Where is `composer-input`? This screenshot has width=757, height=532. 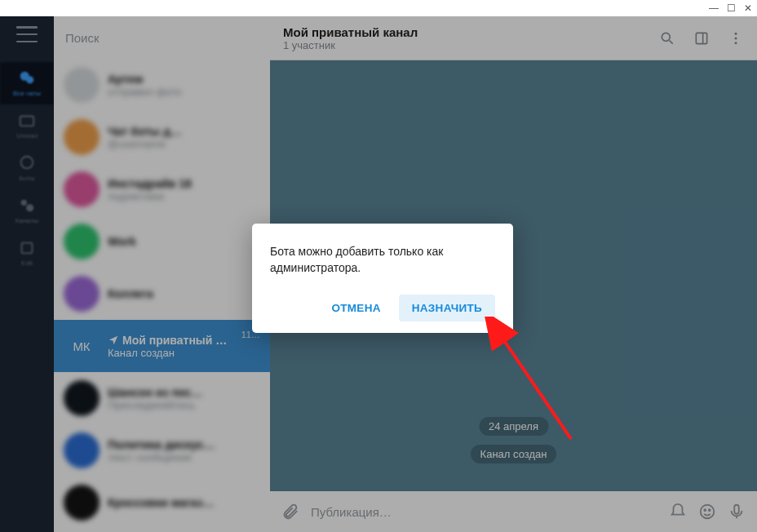 composer-input is located at coordinates (485, 512).